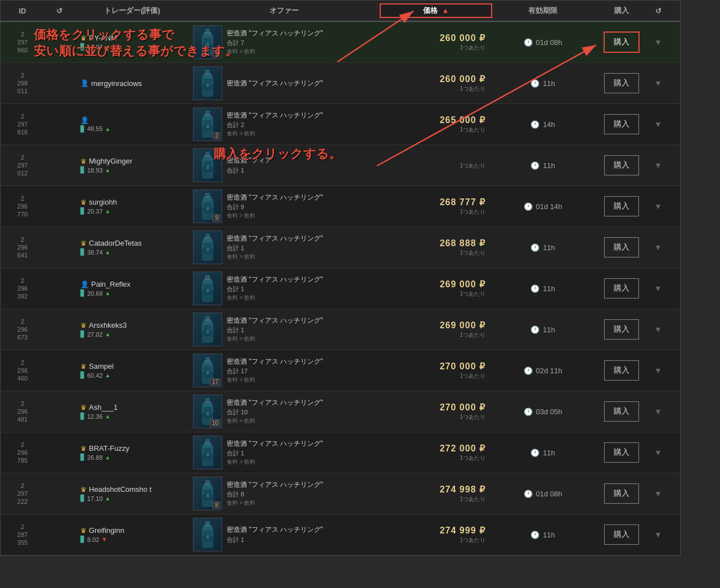 This screenshot has width=720, height=588. I want to click on id-part: 481, so click(22, 419).